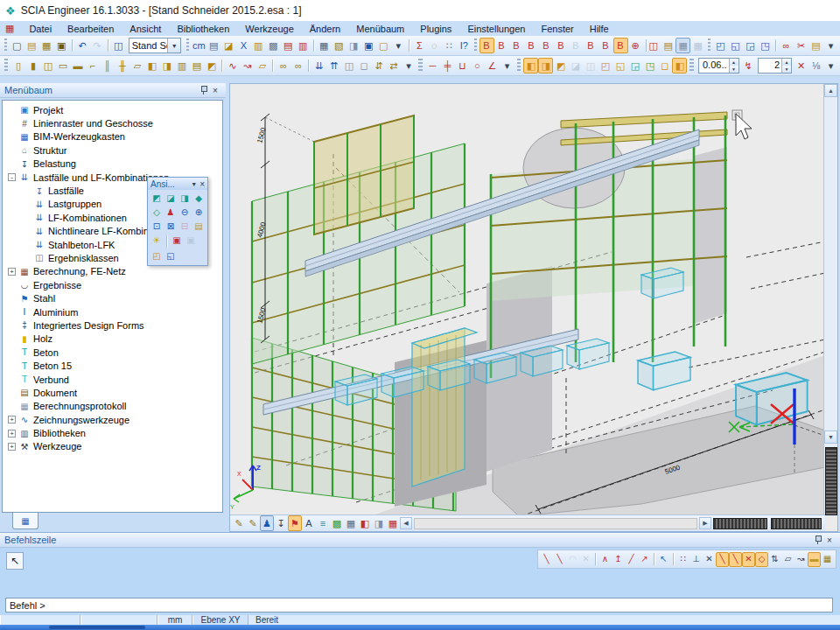 This screenshot has width=840, height=630. Describe the element at coordinates (420, 46) in the screenshot. I see `calculation-icon: Σ` at that location.